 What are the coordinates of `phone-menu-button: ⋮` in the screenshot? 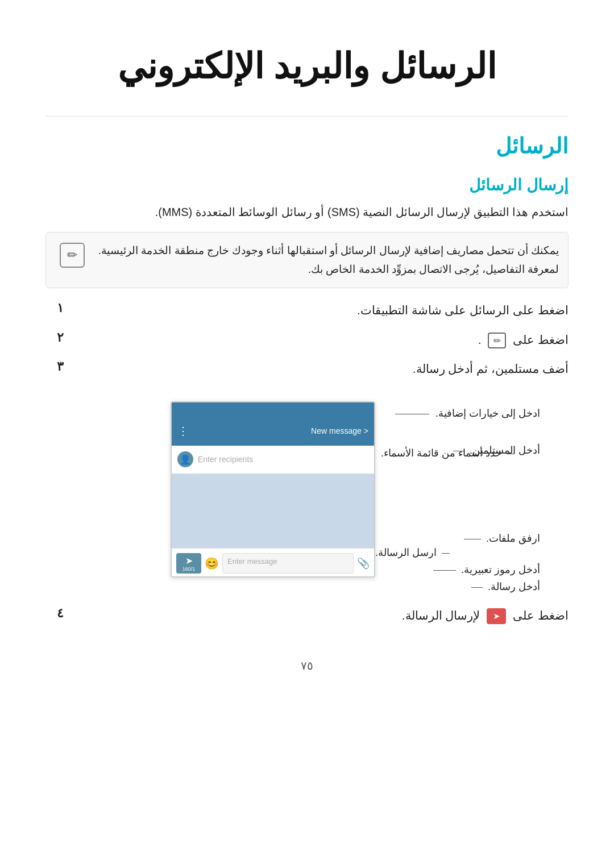 It's located at (184, 431).